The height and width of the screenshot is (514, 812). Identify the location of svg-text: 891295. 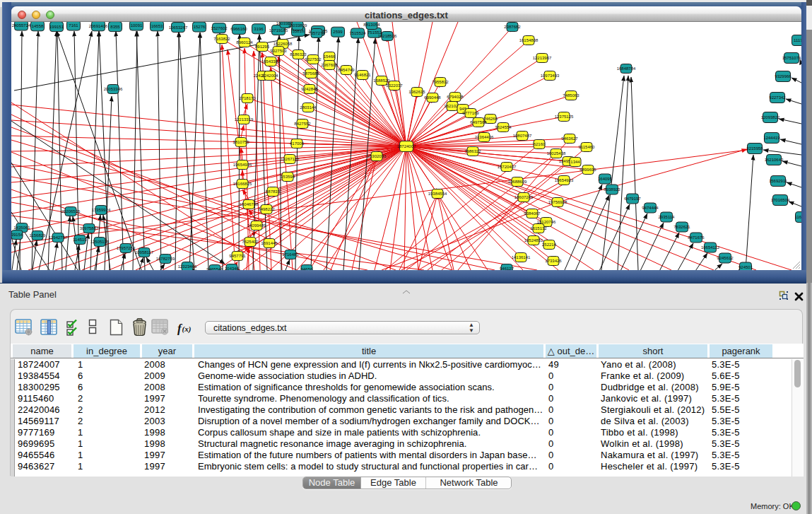
(263, 47).